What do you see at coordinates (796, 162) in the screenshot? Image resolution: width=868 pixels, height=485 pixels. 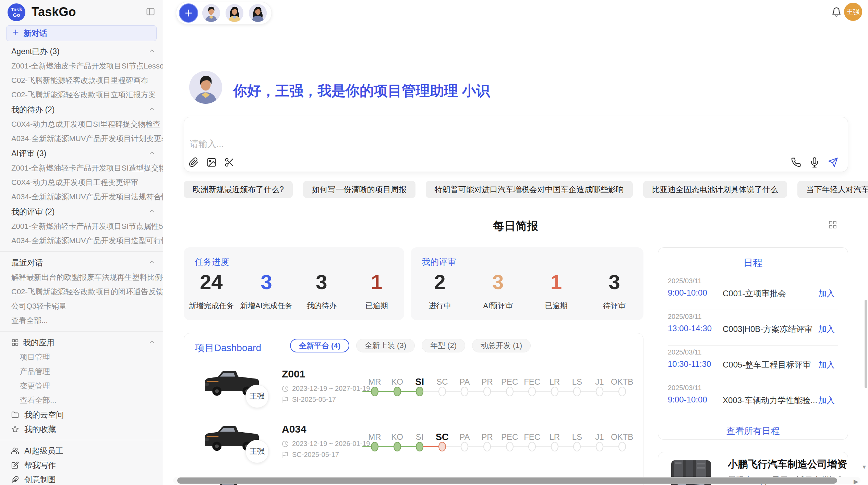 I see `phone-icon` at bounding box center [796, 162].